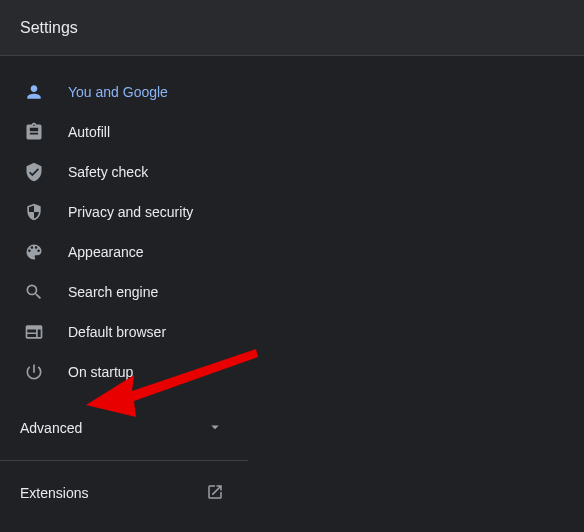 This screenshot has height=532, width=584. I want to click on sidebar-item-label: Safety check, so click(108, 172).